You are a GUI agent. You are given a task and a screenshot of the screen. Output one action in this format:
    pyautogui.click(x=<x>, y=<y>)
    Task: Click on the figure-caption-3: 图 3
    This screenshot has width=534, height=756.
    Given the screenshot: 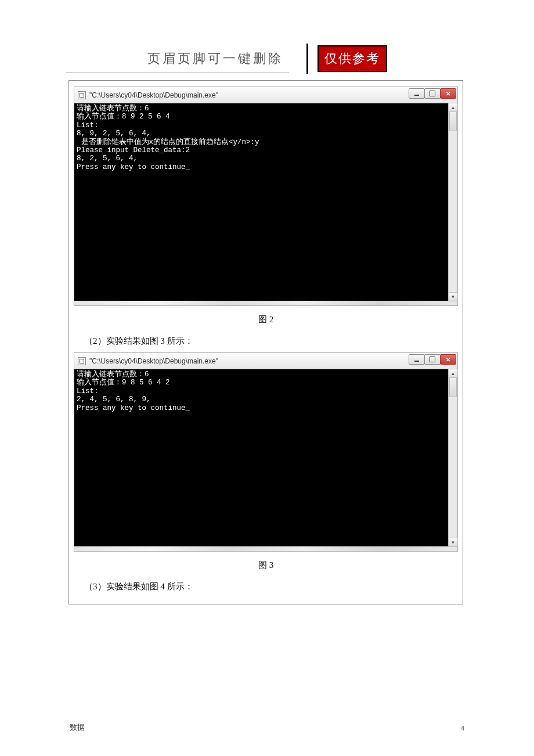 What is the action you would take?
    pyautogui.click(x=266, y=566)
    